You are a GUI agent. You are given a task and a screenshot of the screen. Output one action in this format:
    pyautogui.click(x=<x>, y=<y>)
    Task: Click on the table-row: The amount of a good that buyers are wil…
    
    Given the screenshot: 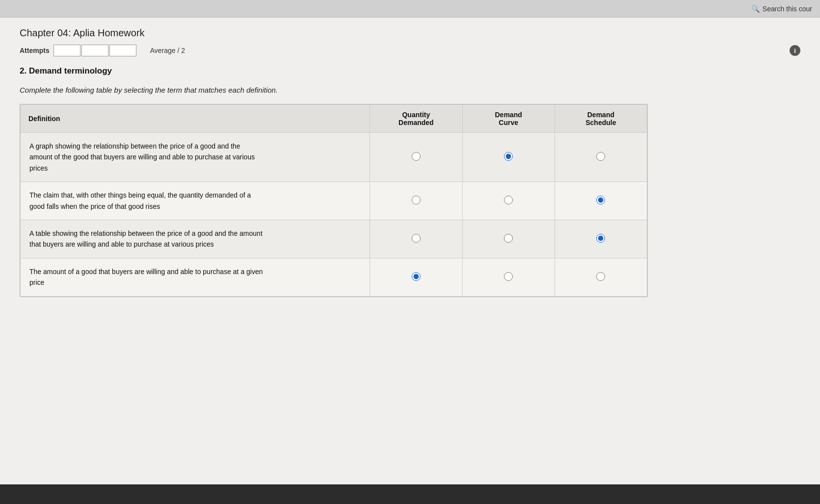 What is the action you would take?
    pyautogui.click(x=334, y=277)
    